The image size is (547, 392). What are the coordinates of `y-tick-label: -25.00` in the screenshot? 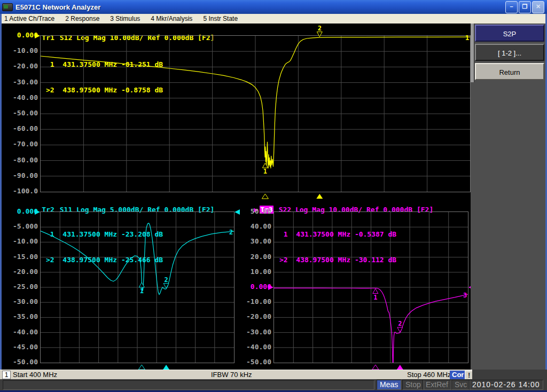 It's located at (26, 286).